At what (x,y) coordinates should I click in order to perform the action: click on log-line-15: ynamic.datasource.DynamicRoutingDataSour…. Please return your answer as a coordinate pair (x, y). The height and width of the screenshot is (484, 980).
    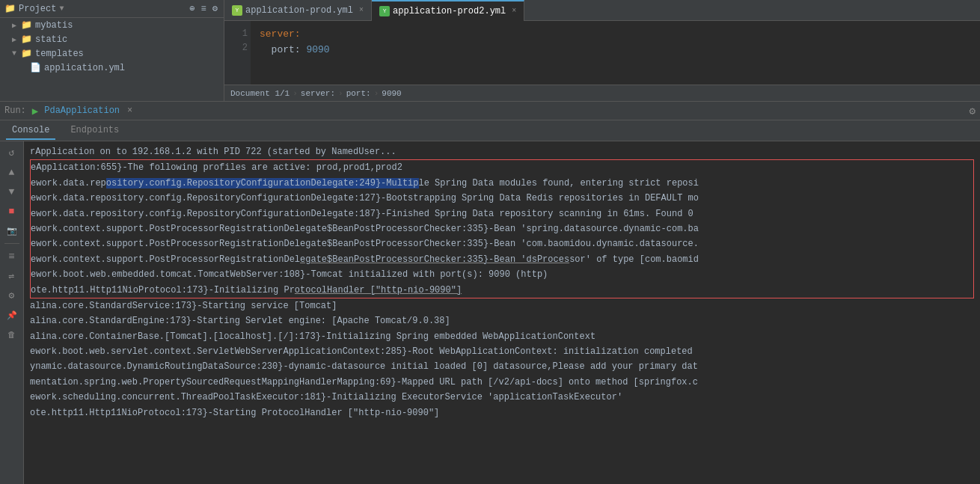
    Looking at the image, I should click on (502, 367).